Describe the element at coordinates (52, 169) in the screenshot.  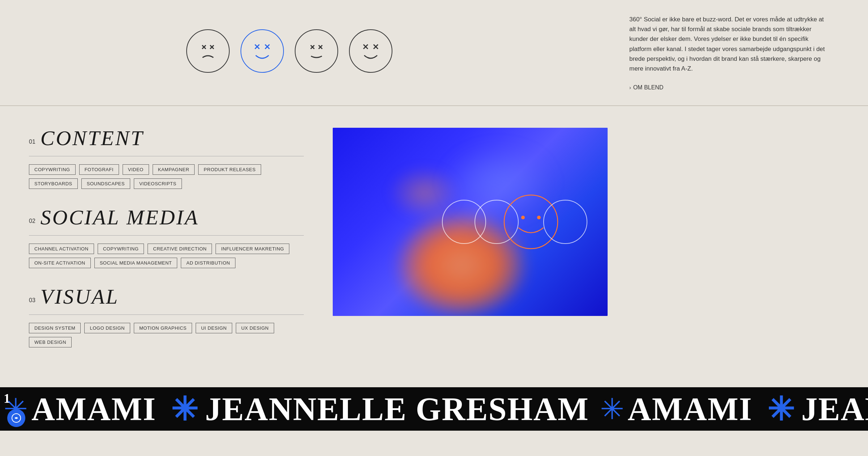
I see `tag-copywriting-1: COPYWRITING` at that location.